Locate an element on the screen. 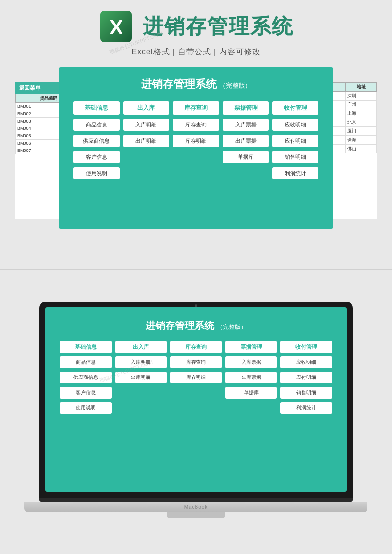 The height and width of the screenshot is (554, 392). laptop-subtitle: （完整版） is located at coordinates (232, 327).